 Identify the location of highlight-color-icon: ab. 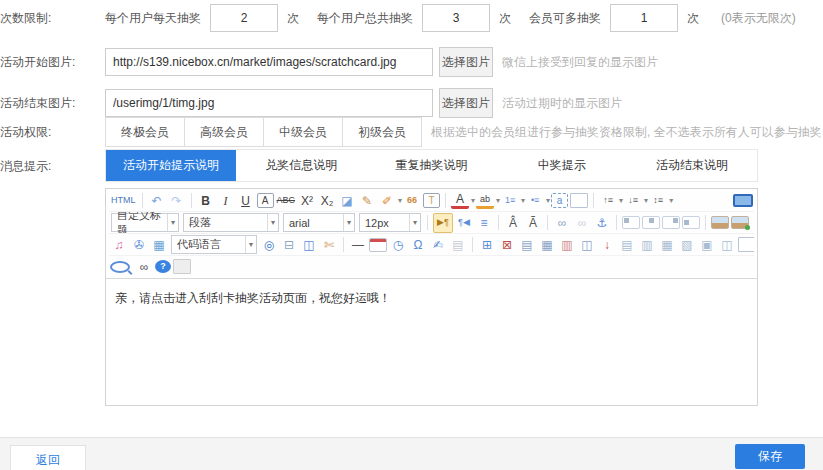
(485, 200).